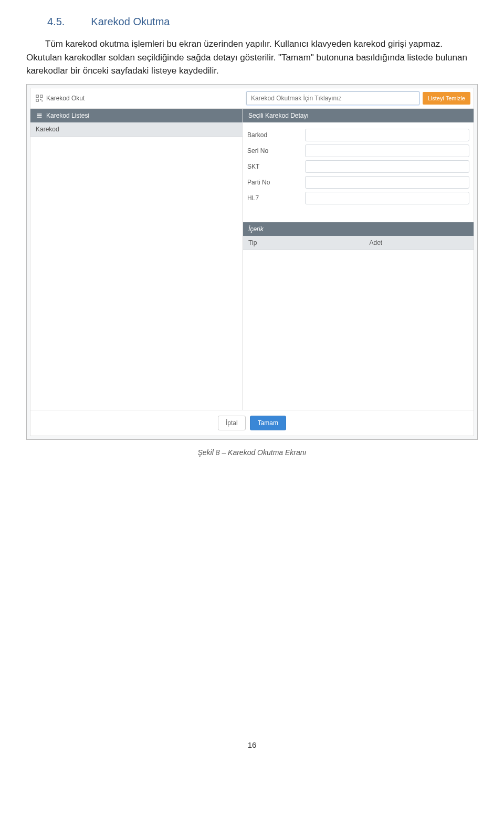 The image size is (504, 815). What do you see at coordinates (39, 116) in the screenshot?
I see `list-icon` at bounding box center [39, 116].